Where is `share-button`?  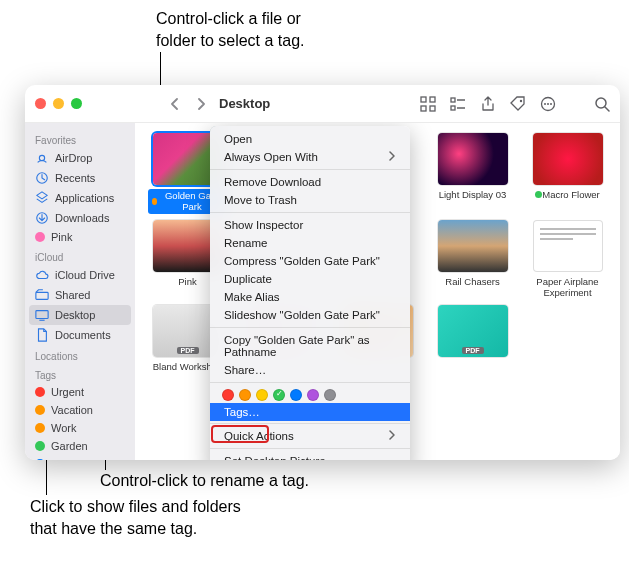 share-button is located at coordinates (488, 104).